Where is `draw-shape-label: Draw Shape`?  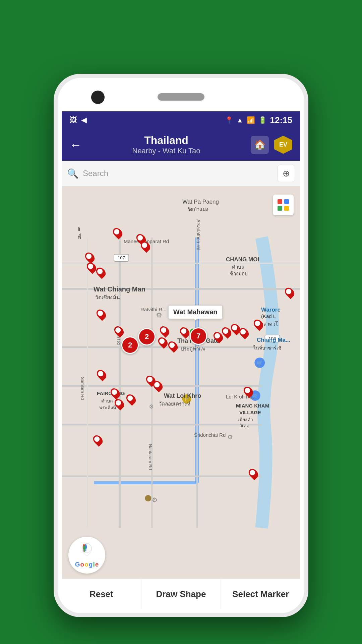
draw-shape-label: Draw Shape is located at coordinates (181, 594).